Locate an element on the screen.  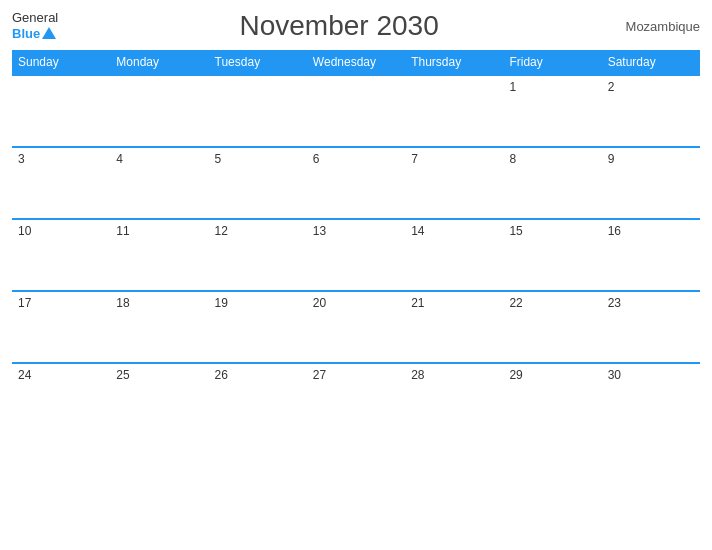
day-number: 9 is located at coordinates (612, 159).